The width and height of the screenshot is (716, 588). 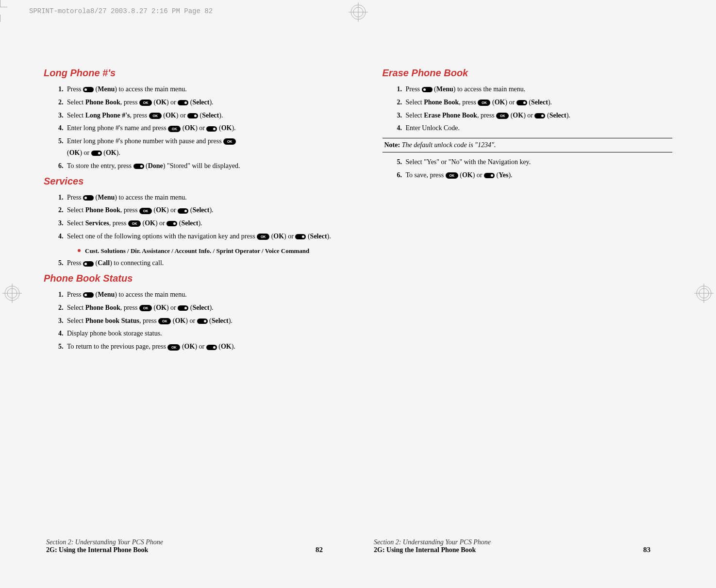 I want to click on step-item: 6.To store the entry, press (Done) "Stor…, so click(x=196, y=166).